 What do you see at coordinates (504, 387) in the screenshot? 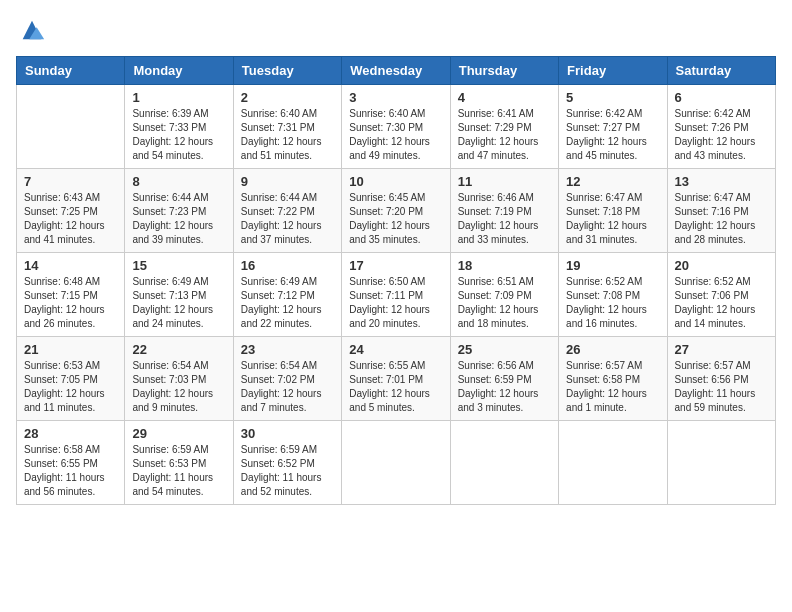
I see `cell-content: Sunrise: 6:56 AMSunset: 6:59 PMDaylight:…` at bounding box center [504, 387].